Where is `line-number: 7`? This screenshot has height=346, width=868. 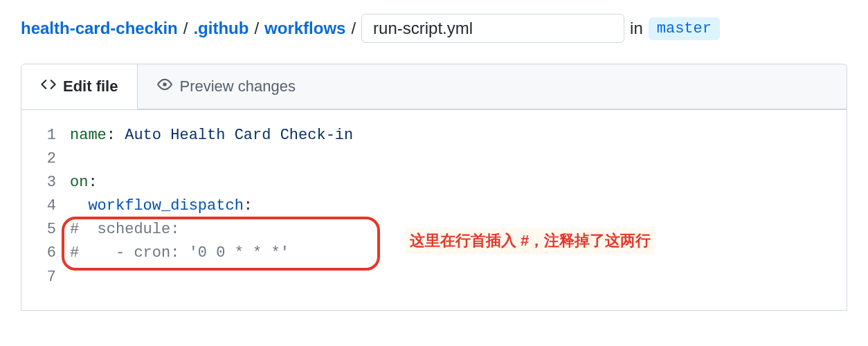
line-number: 7 is located at coordinates (46, 277).